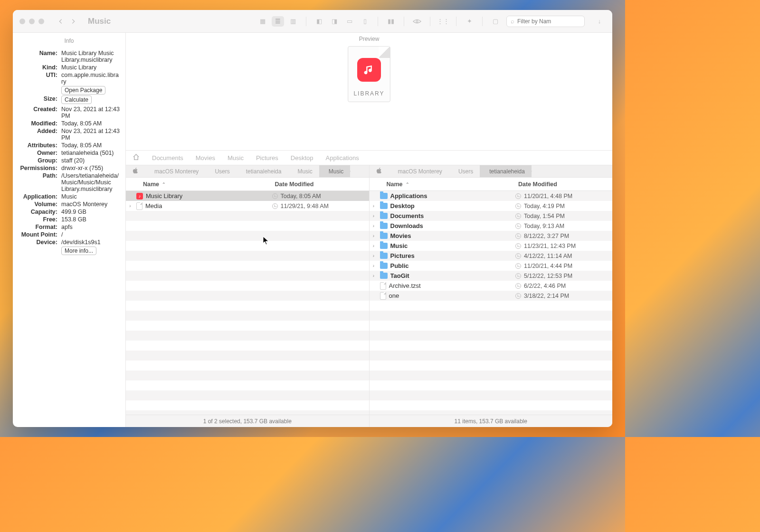  Describe the element at coordinates (247, 196) in the screenshot. I see `table-row: ♪Music Library Today, 8:05 AM` at that location.